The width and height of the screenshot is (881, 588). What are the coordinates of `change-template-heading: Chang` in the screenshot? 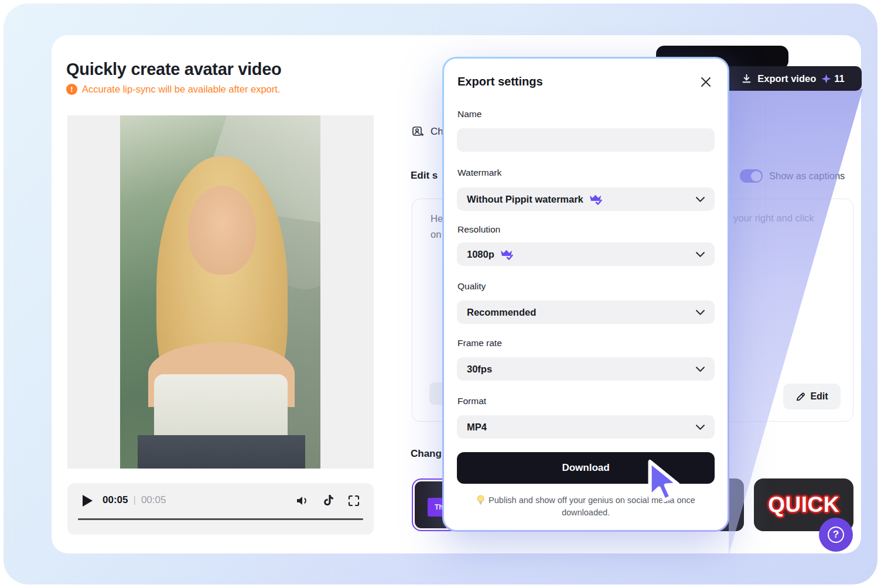 It's located at (426, 454).